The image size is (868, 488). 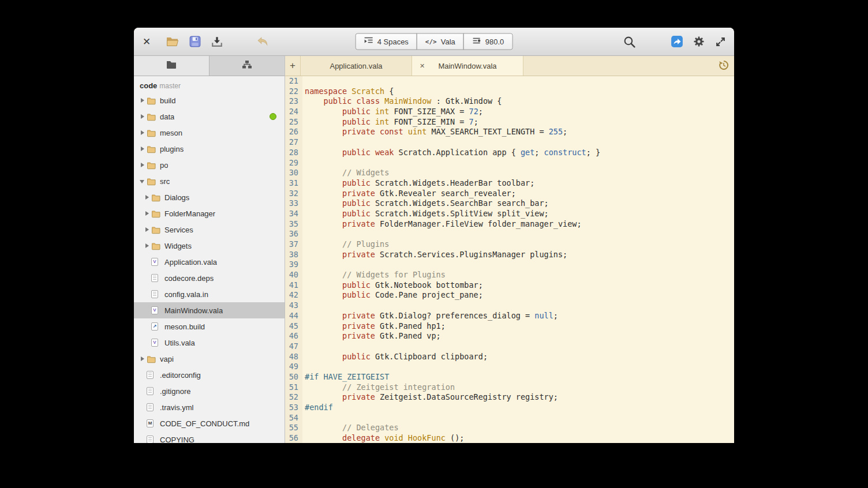 What do you see at coordinates (147, 42) in the screenshot?
I see `window-close-button: ✕` at bounding box center [147, 42].